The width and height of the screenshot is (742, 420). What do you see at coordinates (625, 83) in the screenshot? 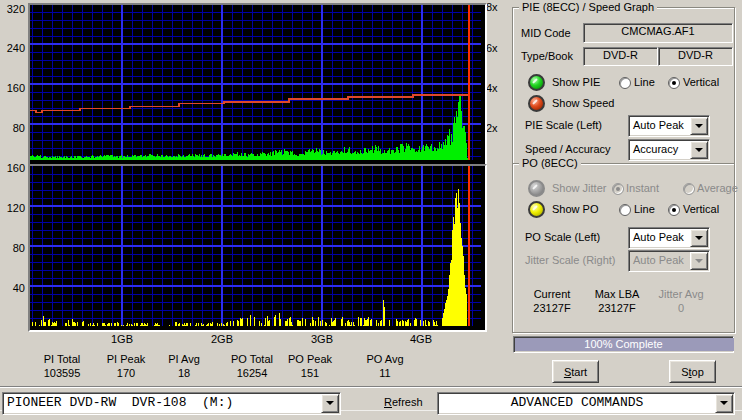
I see `pie-line-radio` at bounding box center [625, 83].